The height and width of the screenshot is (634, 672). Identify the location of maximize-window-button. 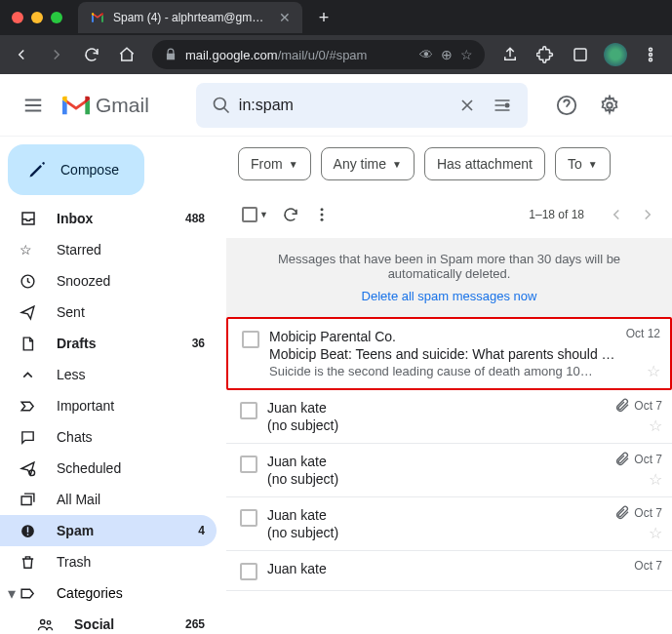
(57, 18).